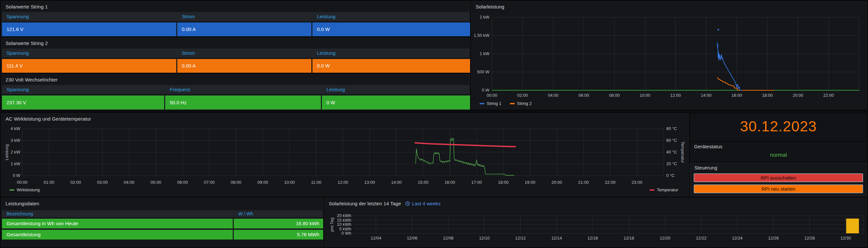 The height and width of the screenshot is (248, 868). What do you see at coordinates (530, 182) in the screenshot?
I see `x-tick-label: 19:00` at bounding box center [530, 182].